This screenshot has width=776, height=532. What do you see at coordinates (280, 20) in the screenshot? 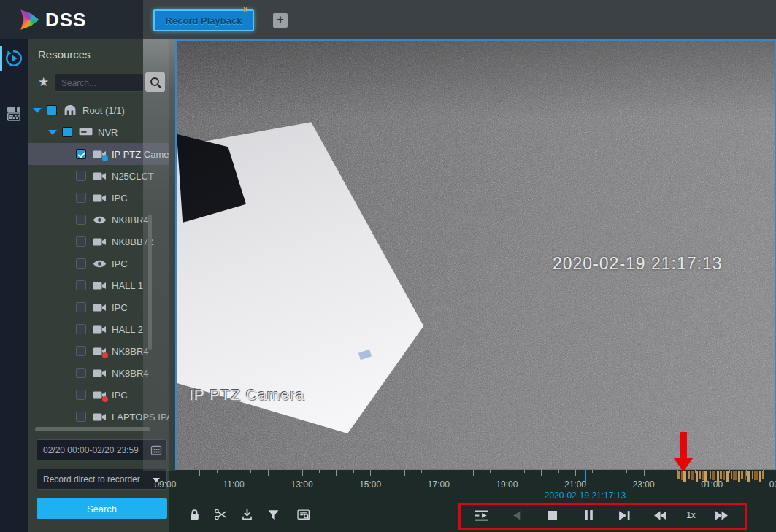
I see `add-tab-button: +` at bounding box center [280, 20].